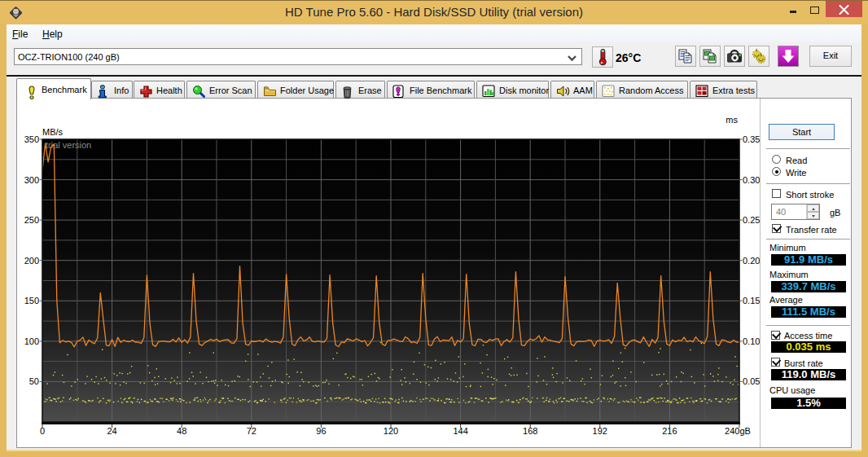  What do you see at coordinates (731, 120) in the screenshot?
I see `svg-text: ms` at bounding box center [731, 120].